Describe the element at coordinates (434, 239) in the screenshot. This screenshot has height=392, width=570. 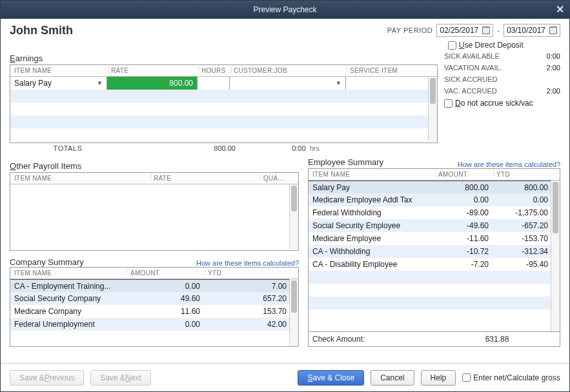
I see `empsum-row: Medicare Employee-11.60-153.70` at that location.